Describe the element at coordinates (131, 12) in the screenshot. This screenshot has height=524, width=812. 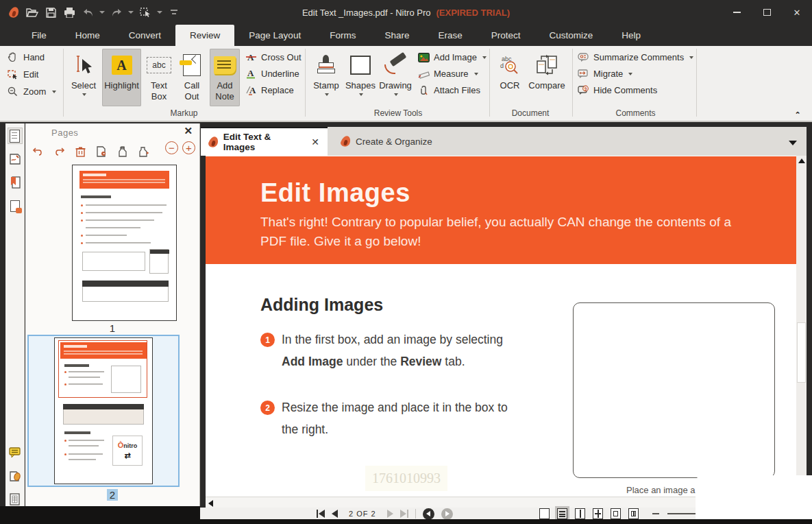
I see `redo-dropdown-icon` at that location.